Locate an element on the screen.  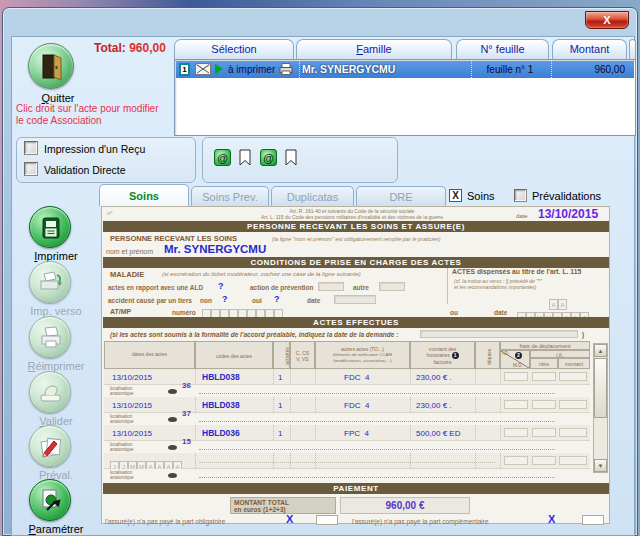
act-date: 13/10/2015 is located at coordinates (132, 406).